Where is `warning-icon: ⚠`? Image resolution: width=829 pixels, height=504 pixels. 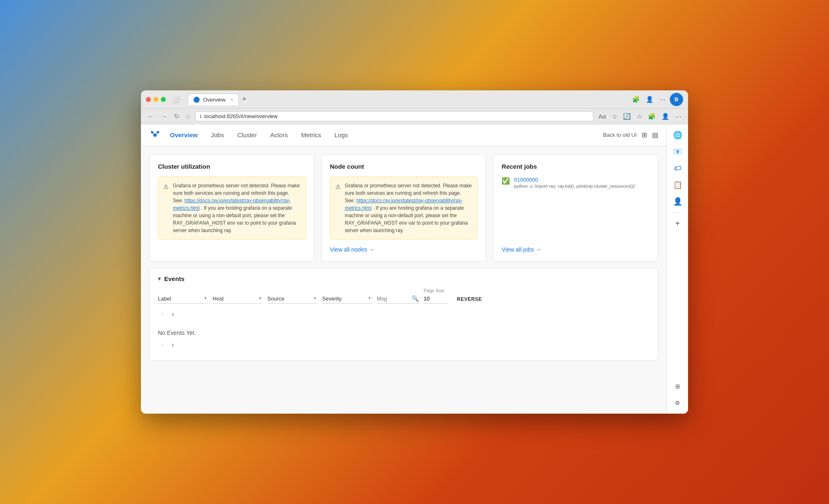
warning-icon: ⚠ is located at coordinates (166, 208).